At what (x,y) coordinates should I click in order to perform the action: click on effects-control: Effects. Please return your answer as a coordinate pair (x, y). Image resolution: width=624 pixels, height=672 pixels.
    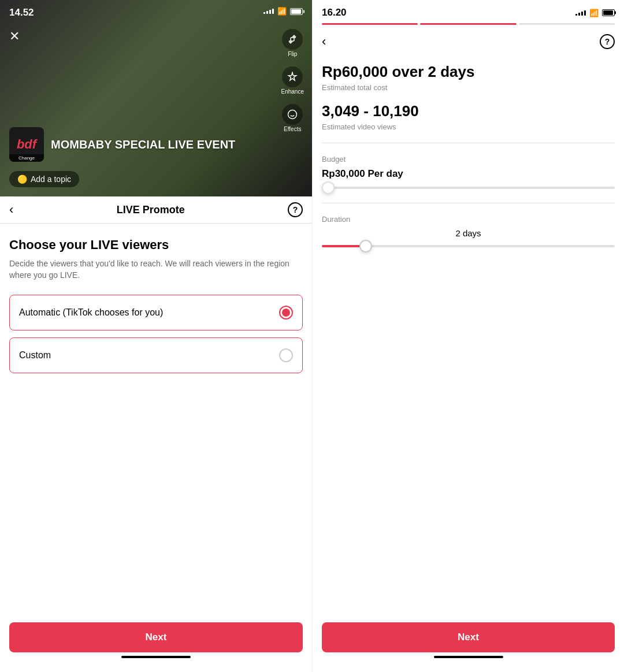
    Looking at the image, I should click on (292, 118).